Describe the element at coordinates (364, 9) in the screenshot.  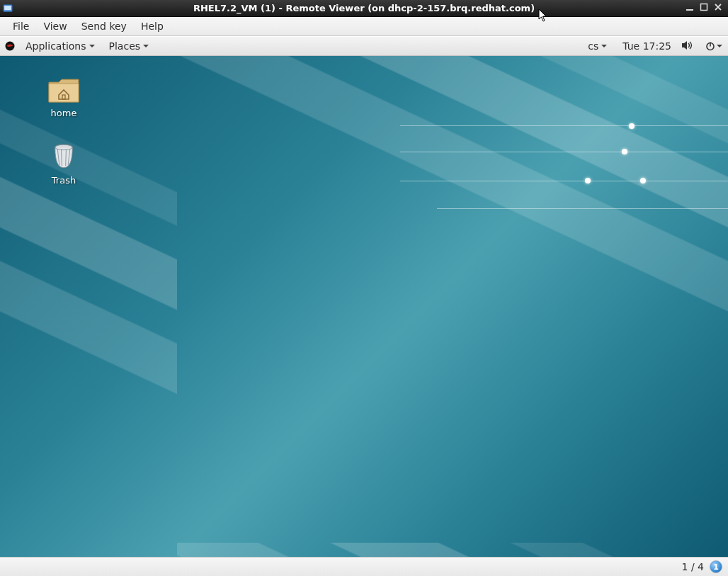
I see `window-title: RHEL7.2_VM (1) - Remote Viewer (on dhcp-…` at that location.